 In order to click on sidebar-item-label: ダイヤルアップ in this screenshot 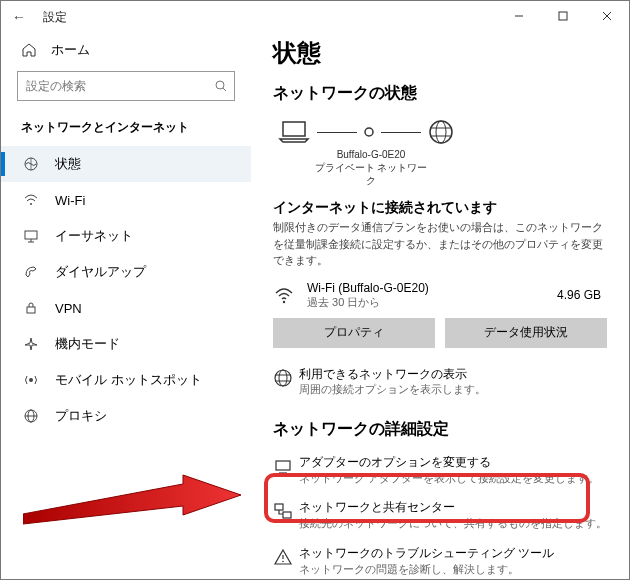, I will do `click(100, 272)`.